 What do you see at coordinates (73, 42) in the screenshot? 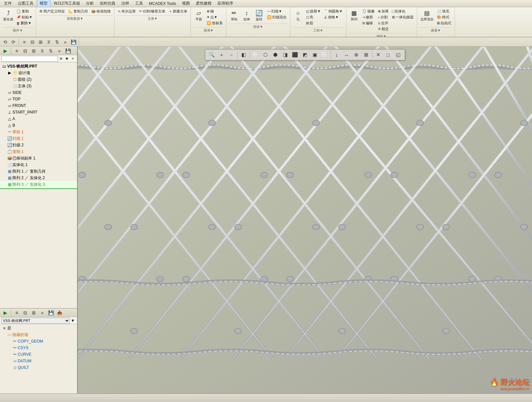
I see `tb2-save: 💾` at bounding box center [73, 42].